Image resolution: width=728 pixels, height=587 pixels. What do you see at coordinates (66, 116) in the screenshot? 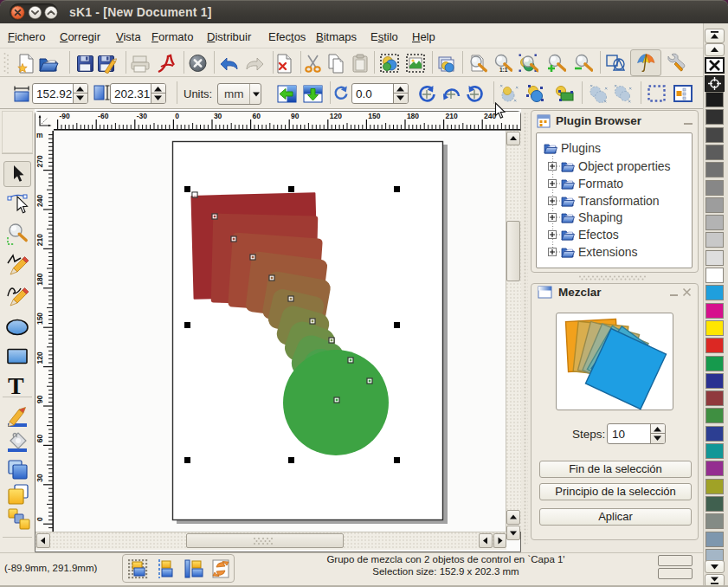
I see `svg-text: -90` at bounding box center [66, 116].